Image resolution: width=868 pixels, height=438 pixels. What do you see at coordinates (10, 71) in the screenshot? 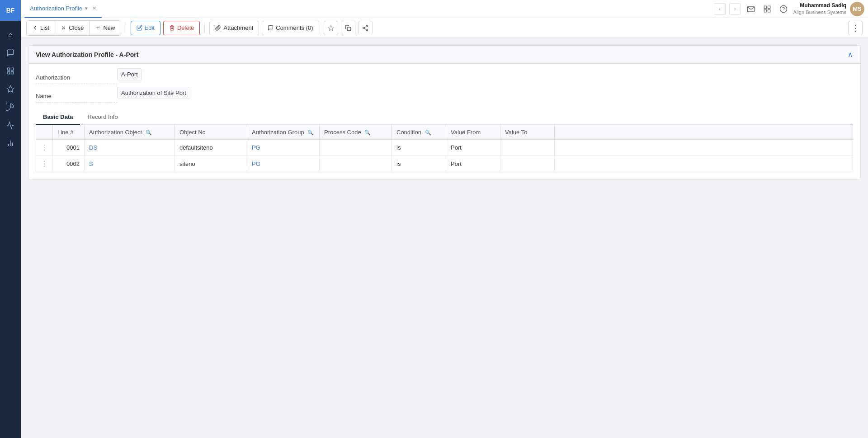
I see `sidebar-item-apps` at bounding box center [10, 71].